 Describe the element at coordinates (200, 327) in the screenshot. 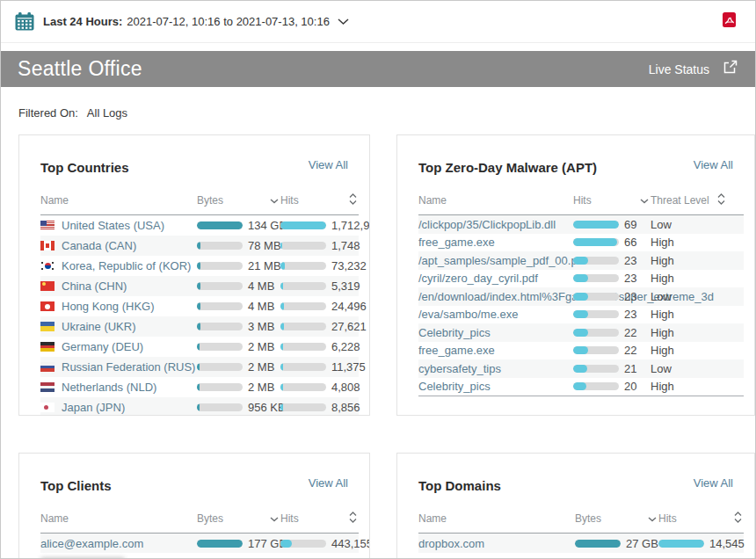

I see `table-row: Ukraine (UKR)3 MB27,621` at that location.